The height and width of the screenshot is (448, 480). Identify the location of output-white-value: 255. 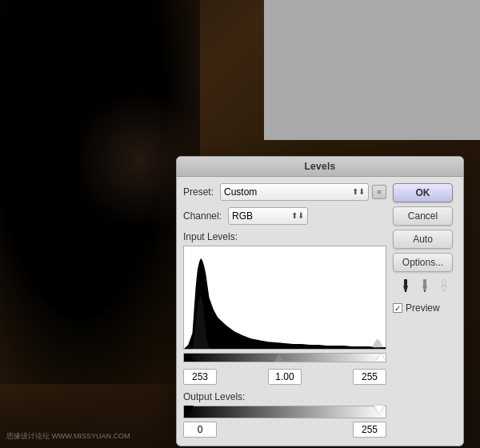
(370, 430).